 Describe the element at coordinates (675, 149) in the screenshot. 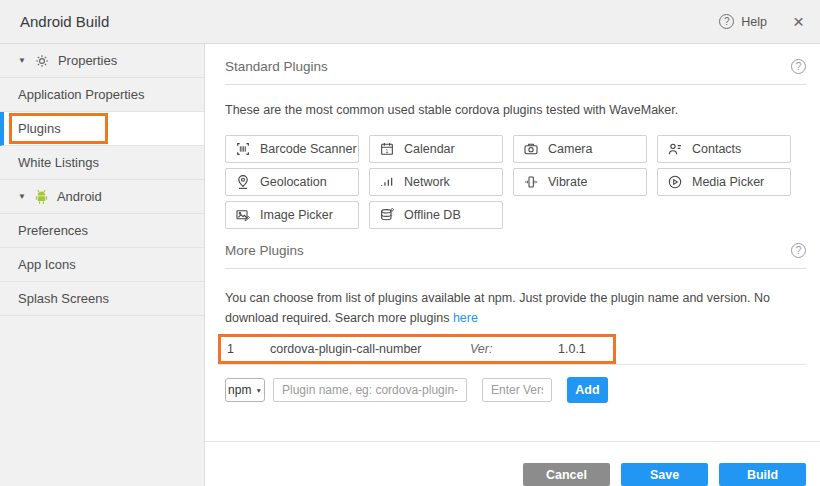

I see `contacts-icon` at that location.